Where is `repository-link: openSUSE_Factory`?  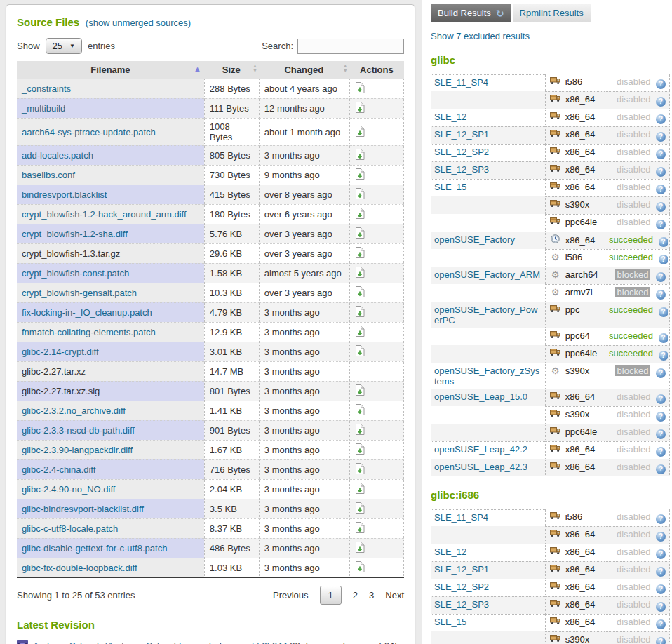
repository-link: openSUSE_Factory is located at coordinates (474, 240).